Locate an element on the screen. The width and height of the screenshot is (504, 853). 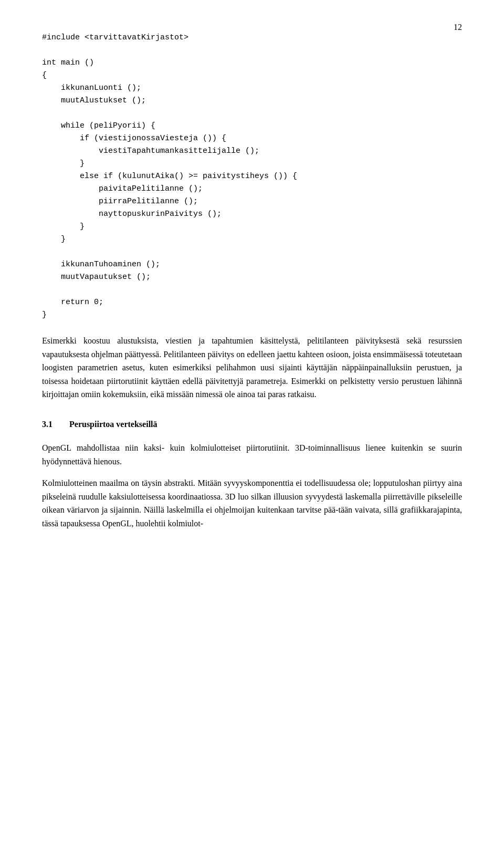
paragraph-3: Kolmiulotteinen maailma on täysin abstra… is located at coordinates (252, 503).